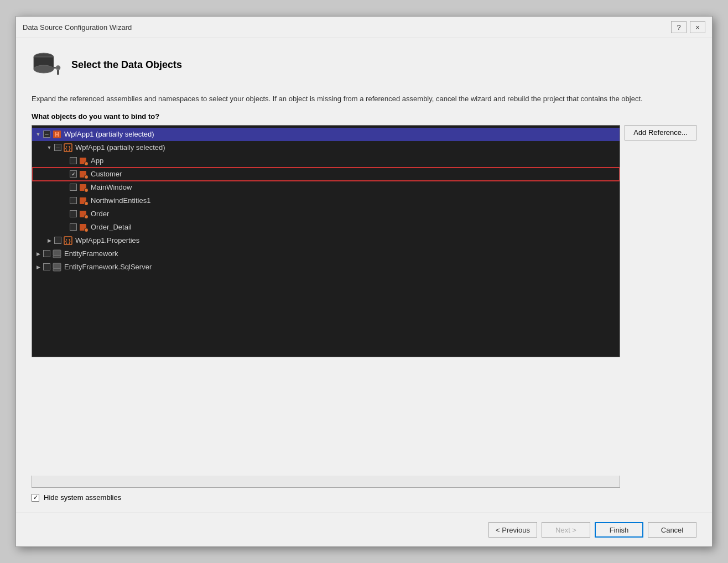 This screenshot has width=728, height=563. Describe the element at coordinates (326, 201) in the screenshot. I see `tree-node-northwind: NorthwindEntities1` at that location.